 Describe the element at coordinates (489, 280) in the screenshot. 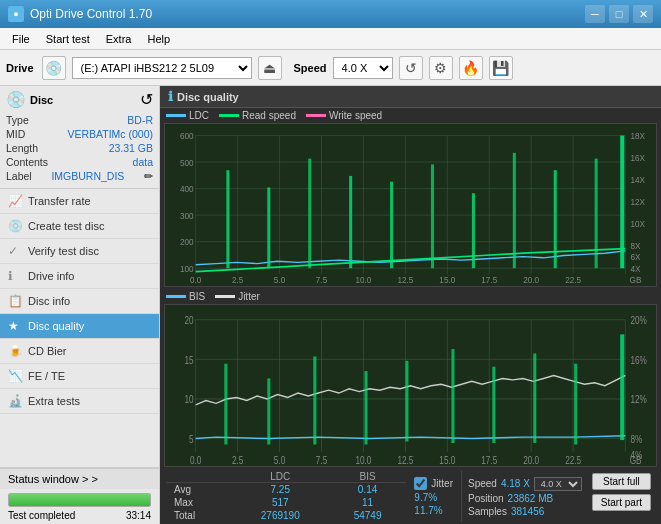

I see `svg-text: 17.5` at that location.